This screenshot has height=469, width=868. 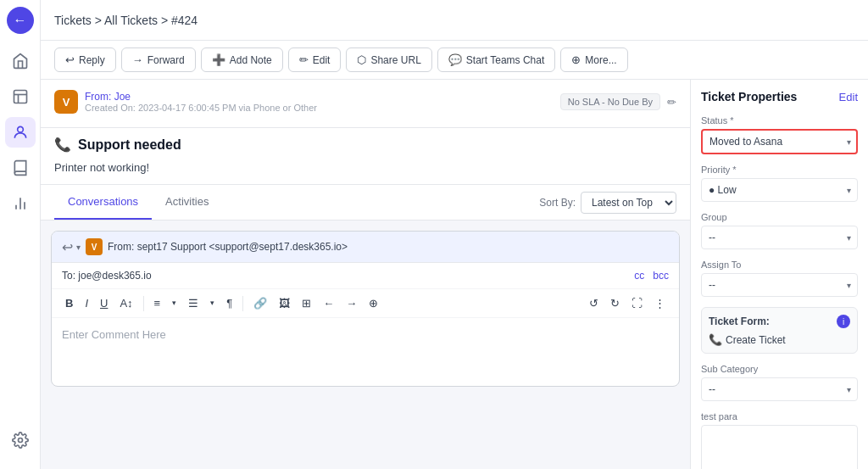 I want to click on edit-icon: ✏, so click(x=303, y=59).